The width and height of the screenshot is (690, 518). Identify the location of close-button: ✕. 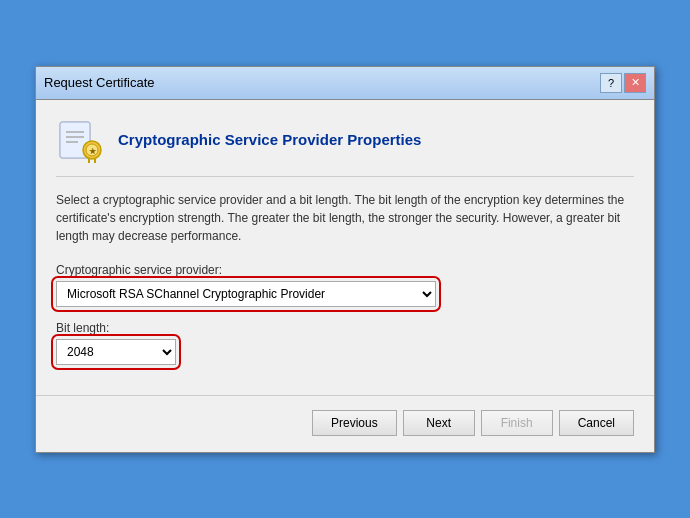
(635, 83).